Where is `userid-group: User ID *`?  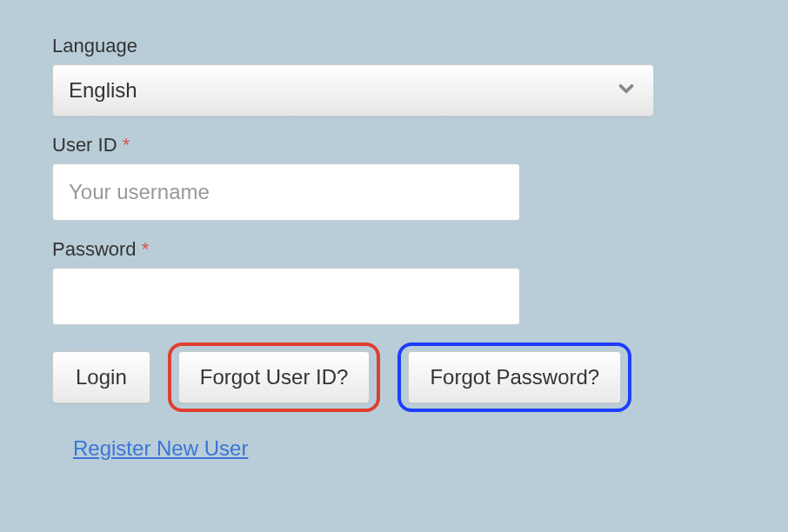 userid-group: User ID * is located at coordinates (394, 177).